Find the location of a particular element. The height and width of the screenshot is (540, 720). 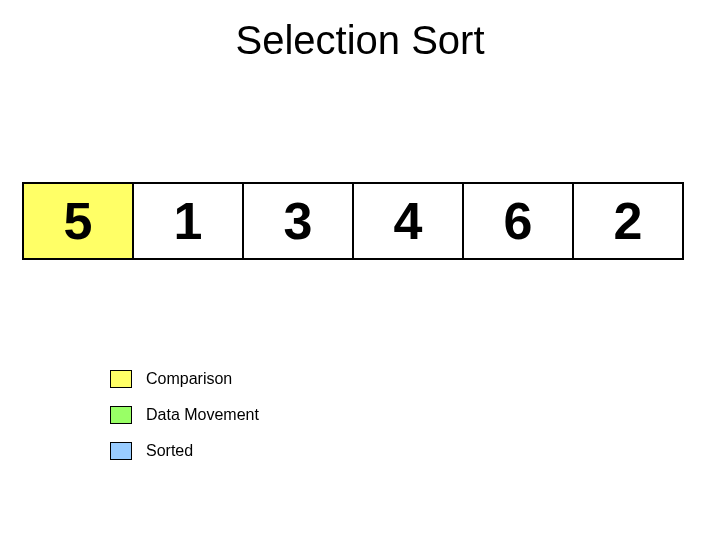

legend: Comparison Data Movement Sorted is located at coordinates (184, 424).